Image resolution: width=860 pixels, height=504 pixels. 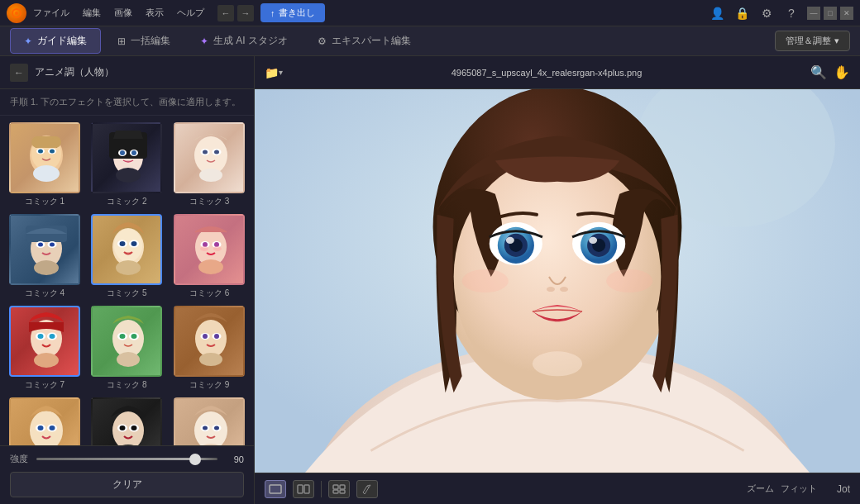 I want to click on split-view-button, so click(x=303, y=489).